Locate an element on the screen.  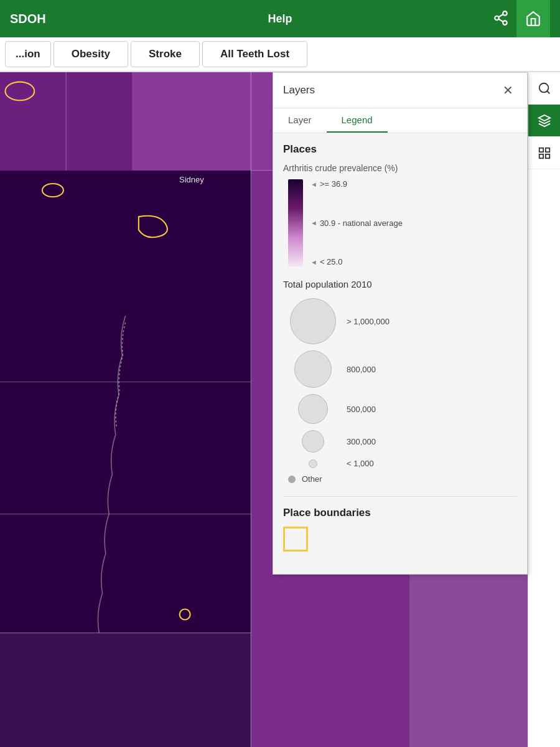
panel-tabs: Layer Legend is located at coordinates (400, 121).